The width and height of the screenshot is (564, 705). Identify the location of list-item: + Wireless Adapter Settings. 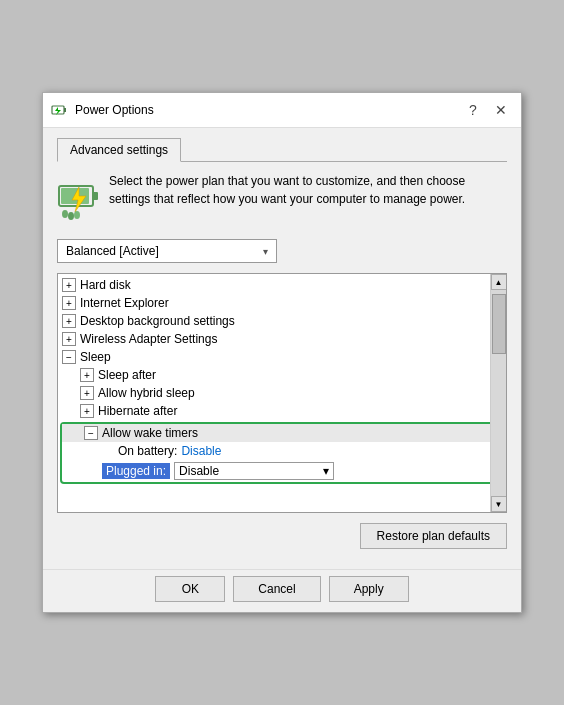
(282, 339).